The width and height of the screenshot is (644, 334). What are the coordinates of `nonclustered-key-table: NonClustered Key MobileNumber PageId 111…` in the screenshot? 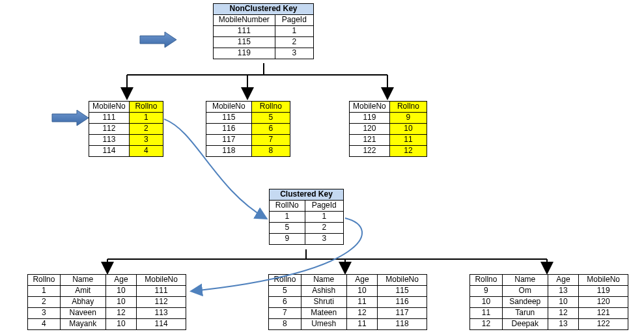 It's located at (263, 31).